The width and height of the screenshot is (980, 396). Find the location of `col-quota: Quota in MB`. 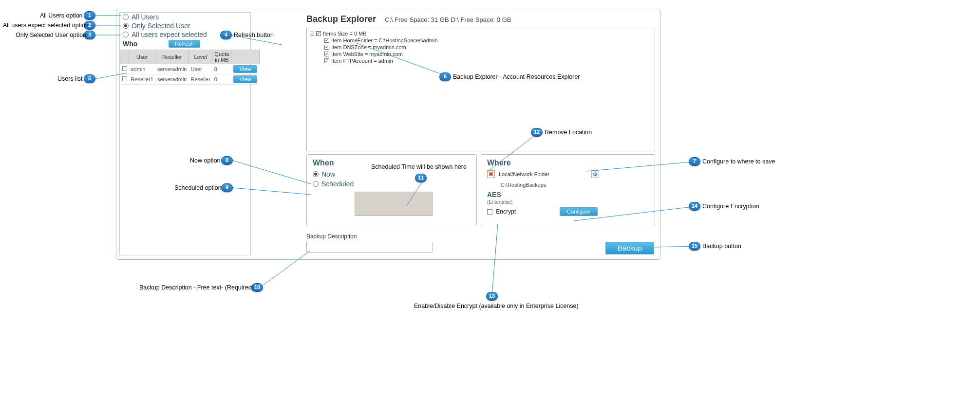

col-quota: Quota in MB is located at coordinates (222, 57).